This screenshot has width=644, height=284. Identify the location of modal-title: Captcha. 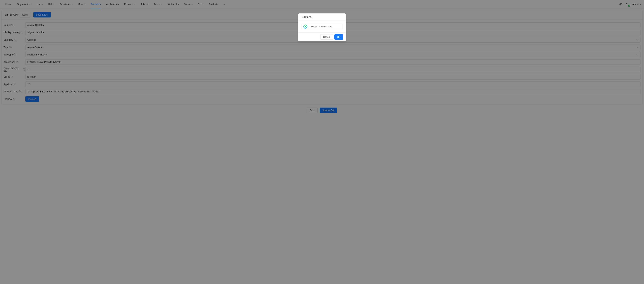
(322, 17).